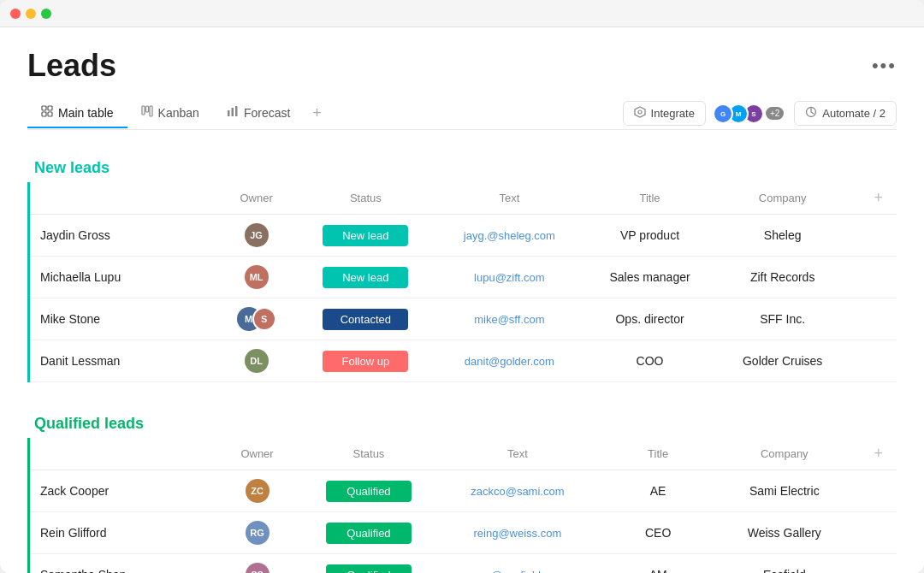 The height and width of the screenshot is (573, 924). What do you see at coordinates (89, 424) in the screenshot?
I see `qualified-leads-title: Qualified leads` at bounding box center [89, 424].